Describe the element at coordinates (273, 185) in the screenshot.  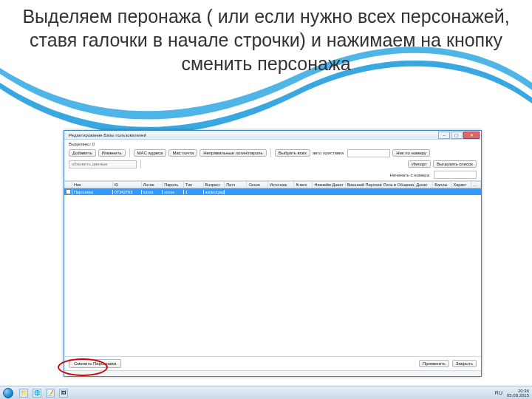
I see `grid-header: НикIDЛогинПарольТипВозрастПатчСезонИсточ…` at that location.